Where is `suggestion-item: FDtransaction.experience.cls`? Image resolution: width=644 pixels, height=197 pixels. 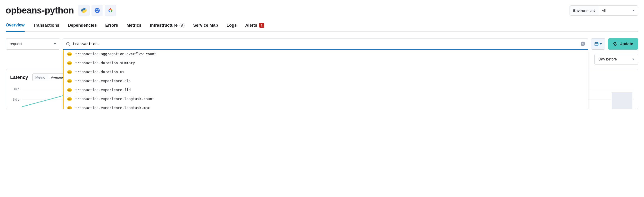
suggestion-item: FDtransaction.experience.cls is located at coordinates (326, 81).